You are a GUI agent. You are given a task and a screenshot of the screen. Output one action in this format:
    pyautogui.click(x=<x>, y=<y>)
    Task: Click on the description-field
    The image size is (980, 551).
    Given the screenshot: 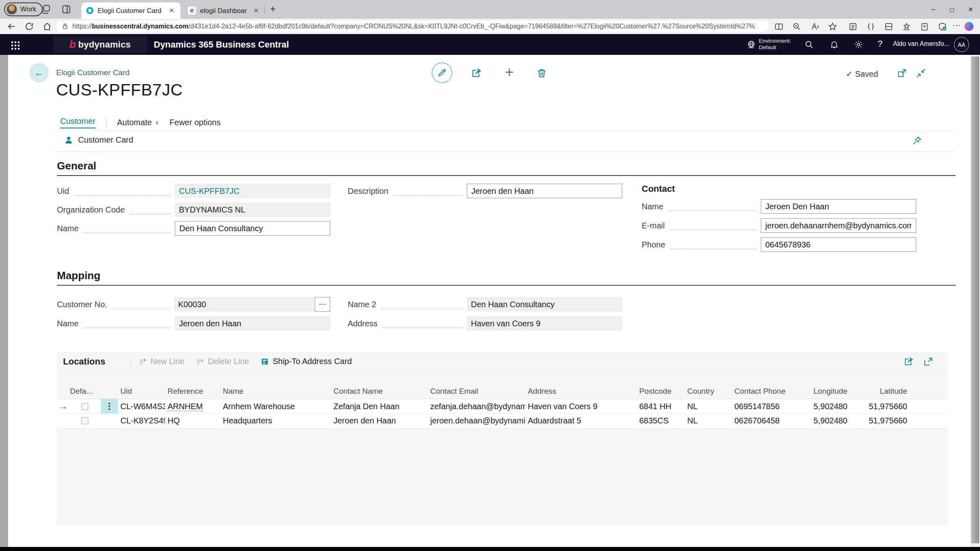 What is the action you would take?
    pyautogui.click(x=544, y=191)
    